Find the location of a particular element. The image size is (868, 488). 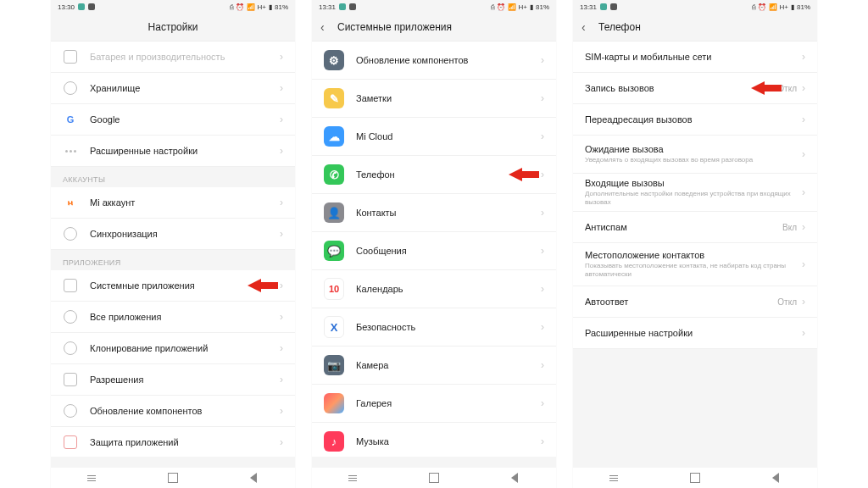

status-batt: 81% is located at coordinates (542, 7).